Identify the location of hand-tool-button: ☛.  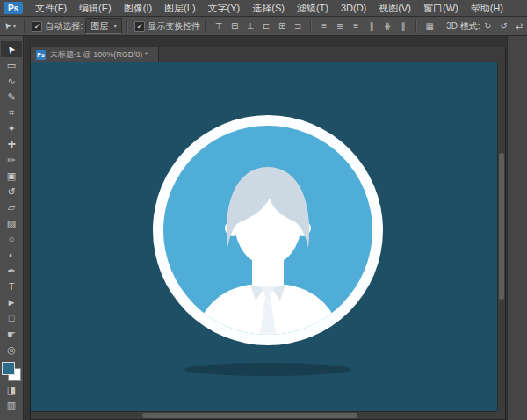
(11, 334).